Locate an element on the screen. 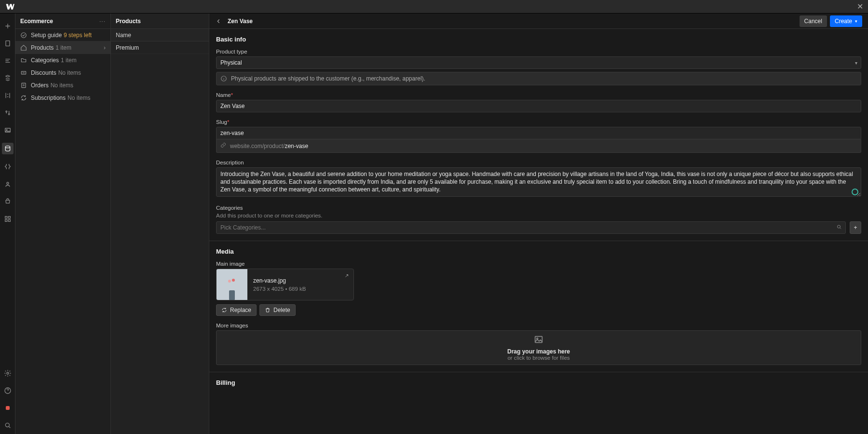  cms-icon is located at coordinates (8, 149).